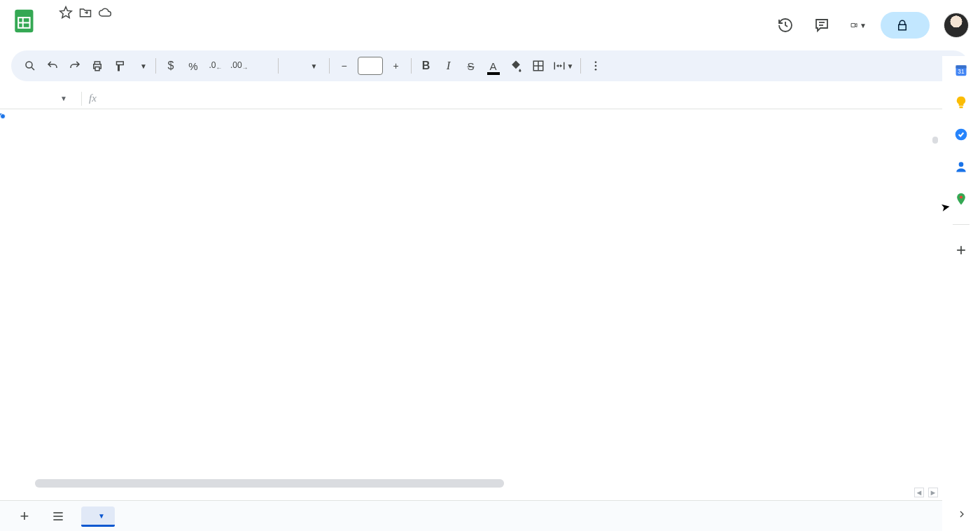 Image resolution: width=980 pixels, height=531 pixels. Describe the element at coordinates (85, 13) in the screenshot. I see `move-icon` at that location.